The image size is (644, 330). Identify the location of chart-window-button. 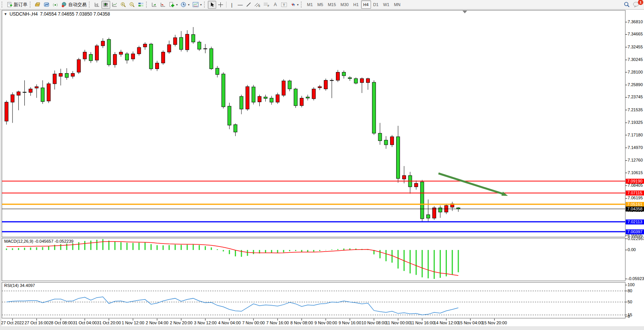
(47, 5).